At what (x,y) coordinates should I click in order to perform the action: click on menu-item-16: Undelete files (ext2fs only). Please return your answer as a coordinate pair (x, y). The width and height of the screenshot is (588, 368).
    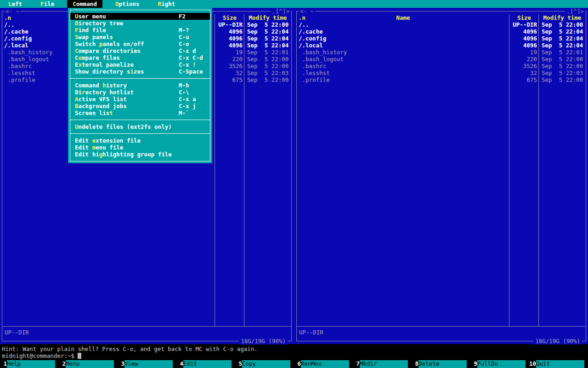
    Looking at the image, I should click on (140, 127).